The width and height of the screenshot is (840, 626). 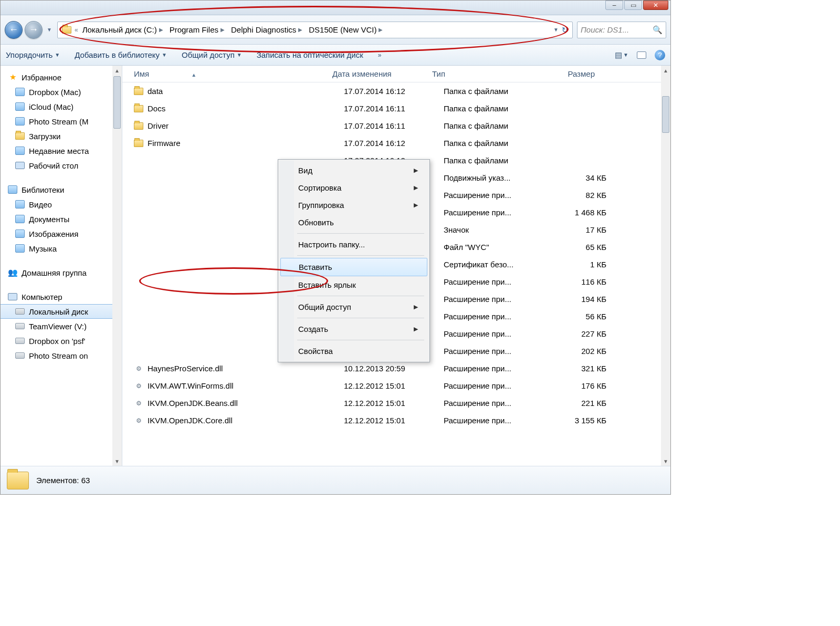 What do you see at coordinates (139, 403) in the screenshot?
I see `dll-icon` at bounding box center [139, 403].